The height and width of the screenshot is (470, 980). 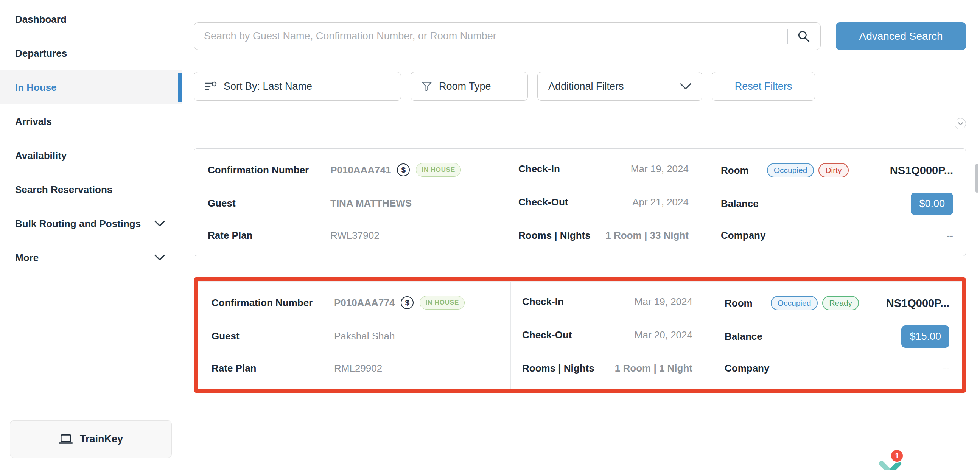 I want to click on room-status-badges: Occupied Dirty, so click(x=808, y=170).